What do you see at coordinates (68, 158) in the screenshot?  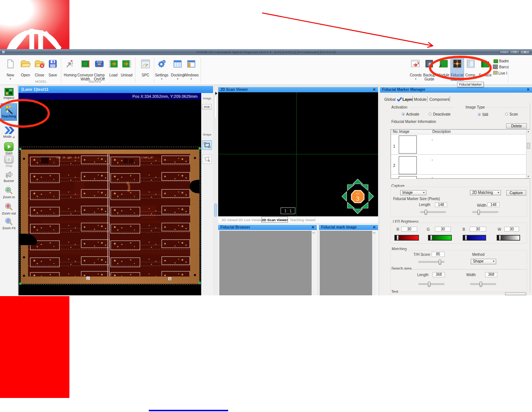 I see `svg-text: J10 20-16A--B-A` at bounding box center [68, 158].